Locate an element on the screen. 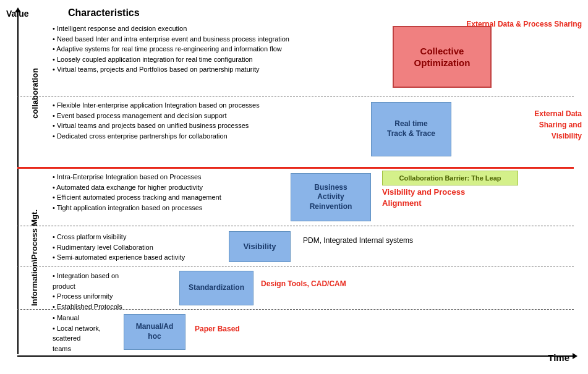 This screenshot has height=374, width=588. bullet-item: Rudimentary level Collaboration is located at coordinates (139, 247).